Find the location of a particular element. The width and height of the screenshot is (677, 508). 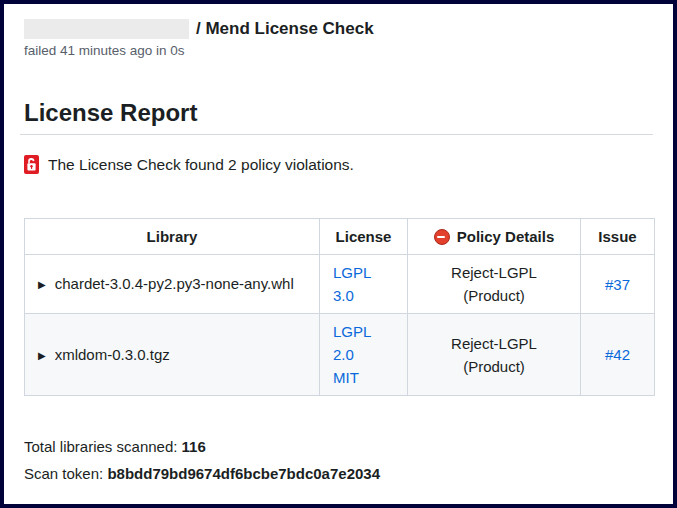

issue-cell: #37 is located at coordinates (618, 284).